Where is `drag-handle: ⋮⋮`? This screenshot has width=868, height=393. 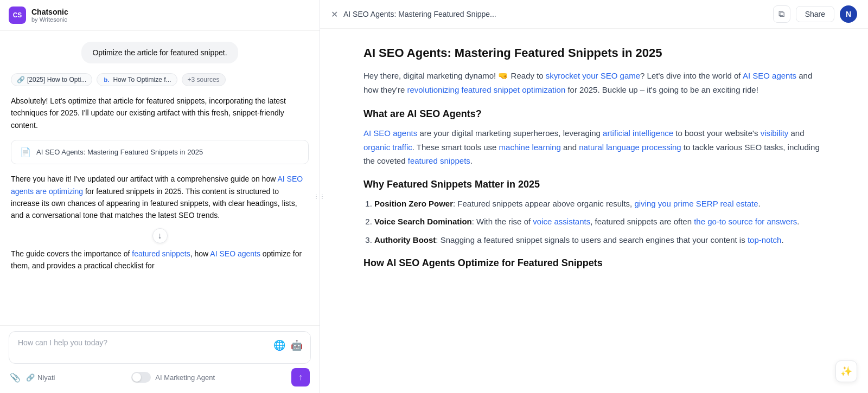
drag-handle: ⋮⋮ is located at coordinates (320, 197).